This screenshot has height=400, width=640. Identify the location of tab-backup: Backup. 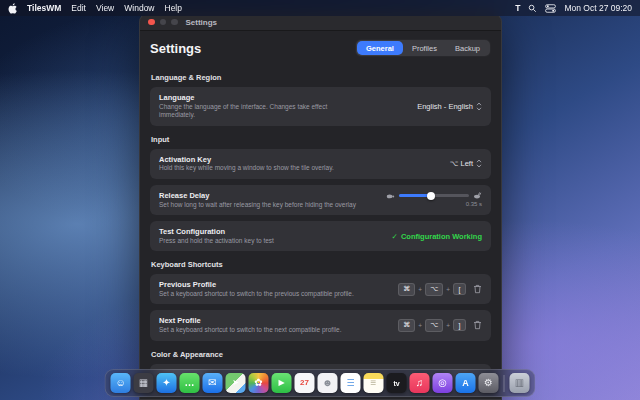
(468, 48).